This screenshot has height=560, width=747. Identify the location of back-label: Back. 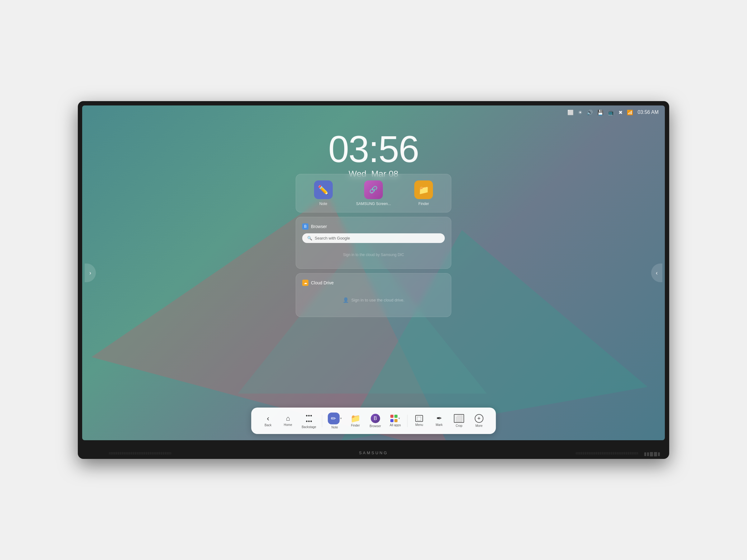
(268, 425).